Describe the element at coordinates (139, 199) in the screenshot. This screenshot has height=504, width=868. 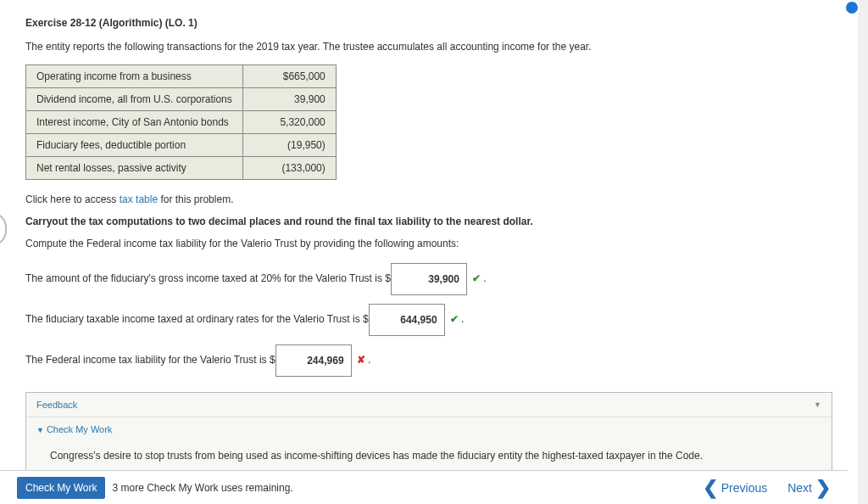
I see `tax-table-link: tax table` at that location.